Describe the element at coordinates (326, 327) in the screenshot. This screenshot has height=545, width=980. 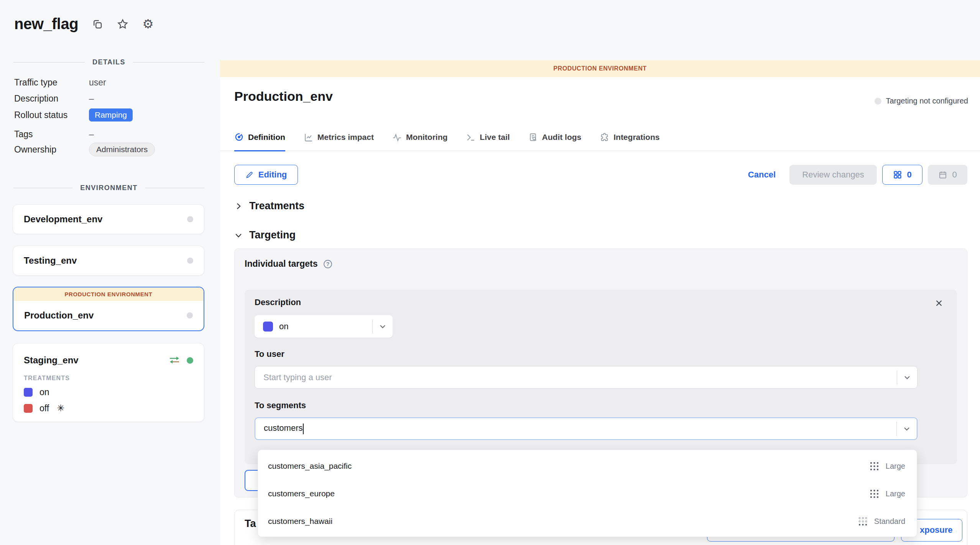
I see `treatment-select-value: on` at that location.